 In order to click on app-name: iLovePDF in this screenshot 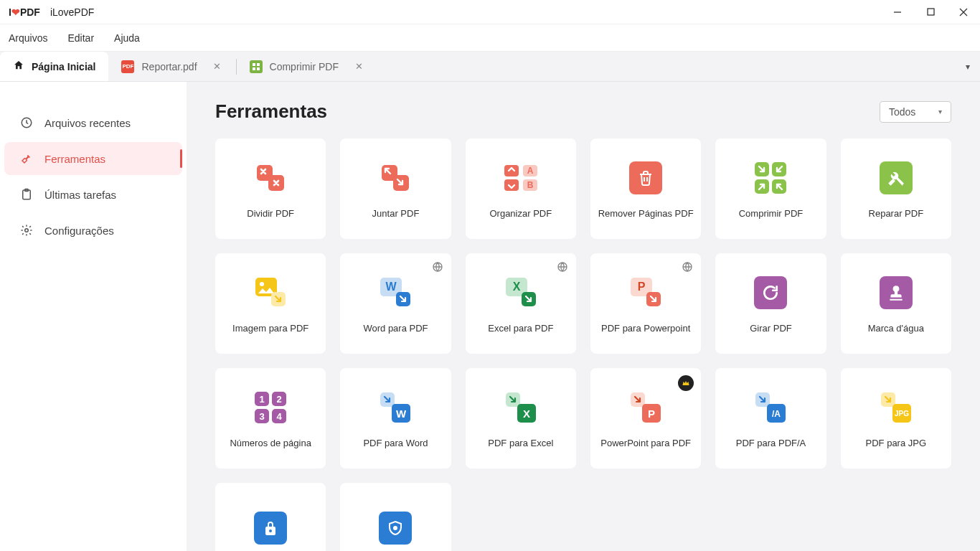, I will do `click(72, 12)`.